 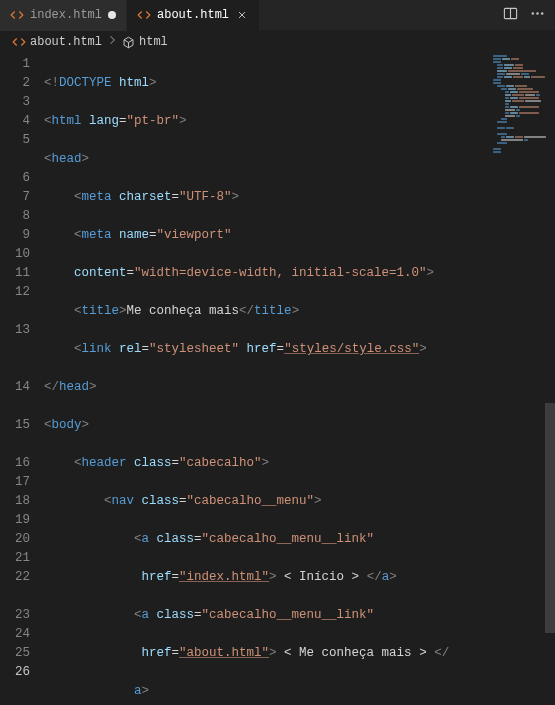 What do you see at coordinates (549, 373) in the screenshot?
I see `vertical-scrollbar` at bounding box center [549, 373].